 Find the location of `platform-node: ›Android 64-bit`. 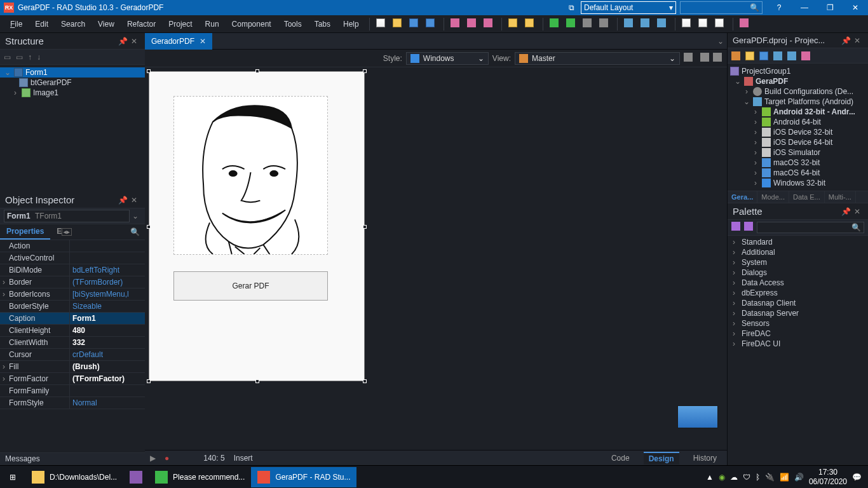

platform-node: ›Android 64-bit is located at coordinates (798, 122).